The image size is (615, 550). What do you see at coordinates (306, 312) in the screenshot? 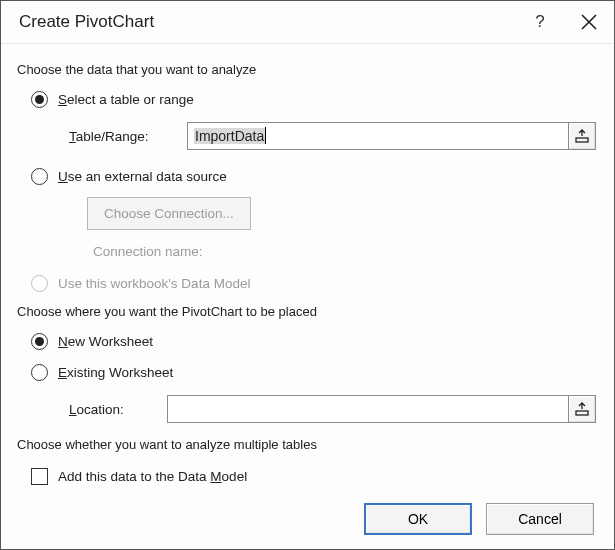
I see `section-placement-heading: Choose where you want the PivotChart to …` at bounding box center [306, 312].